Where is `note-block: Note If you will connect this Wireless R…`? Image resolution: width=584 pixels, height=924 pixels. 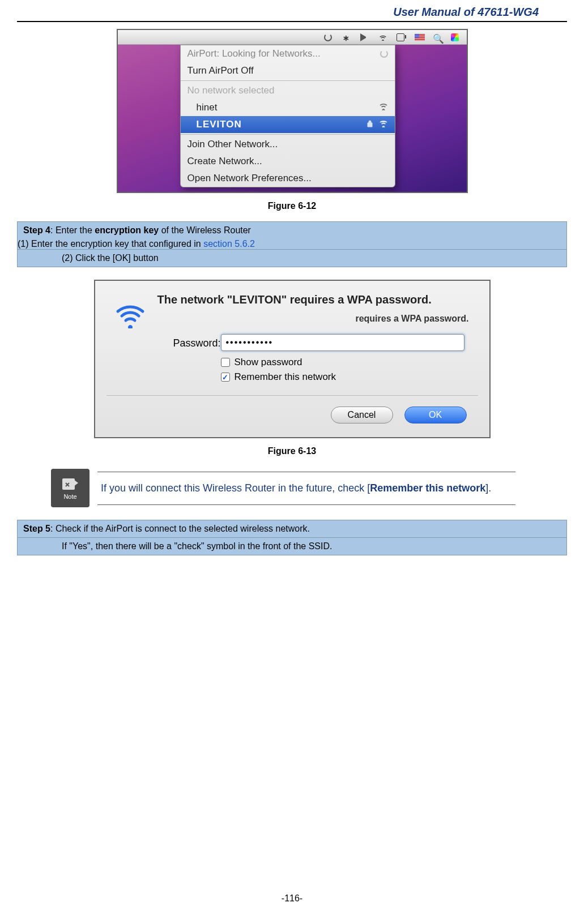 note-block: Note If you will connect this Wireless R… is located at coordinates (283, 488).